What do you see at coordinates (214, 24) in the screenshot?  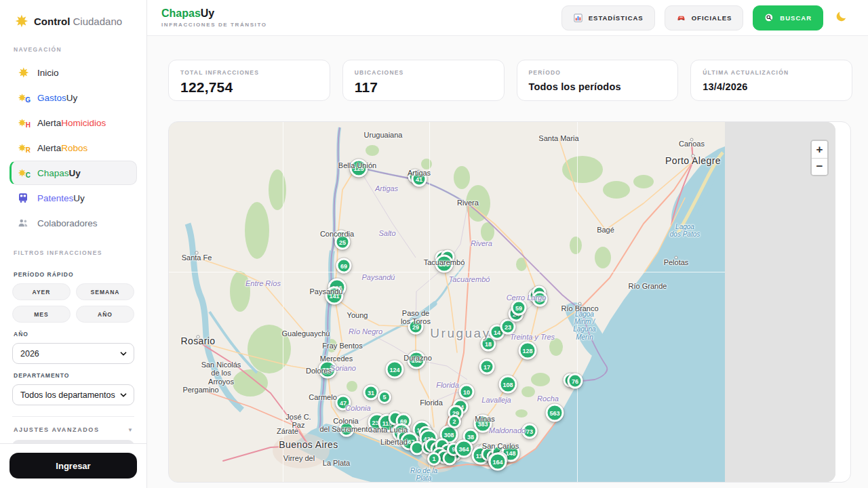 I see `page-subtitle: INFRACCIONES DE TRÁNSITO` at bounding box center [214, 24].